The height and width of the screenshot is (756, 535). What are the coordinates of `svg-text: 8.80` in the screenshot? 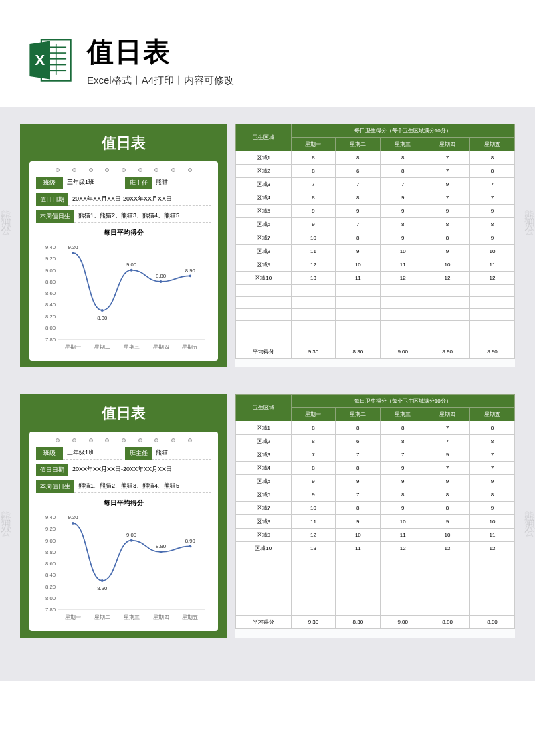 It's located at (160, 546).